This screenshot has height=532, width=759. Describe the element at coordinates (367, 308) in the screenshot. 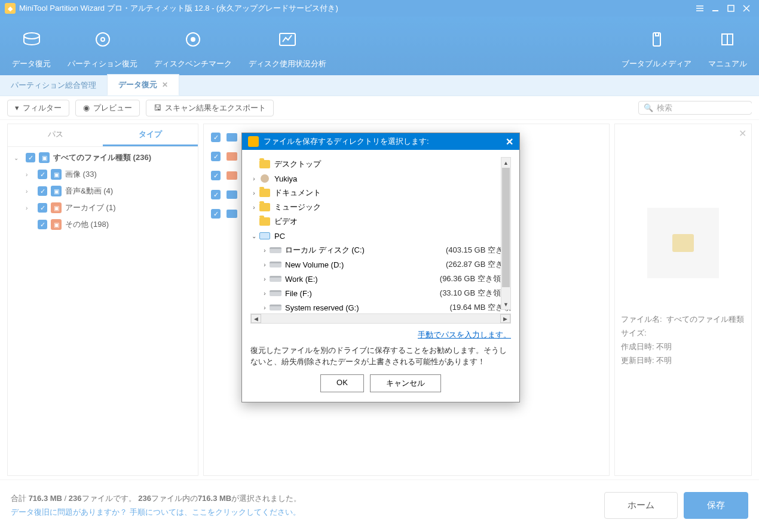

I see `folder-label: System reserved (G:)` at that location.